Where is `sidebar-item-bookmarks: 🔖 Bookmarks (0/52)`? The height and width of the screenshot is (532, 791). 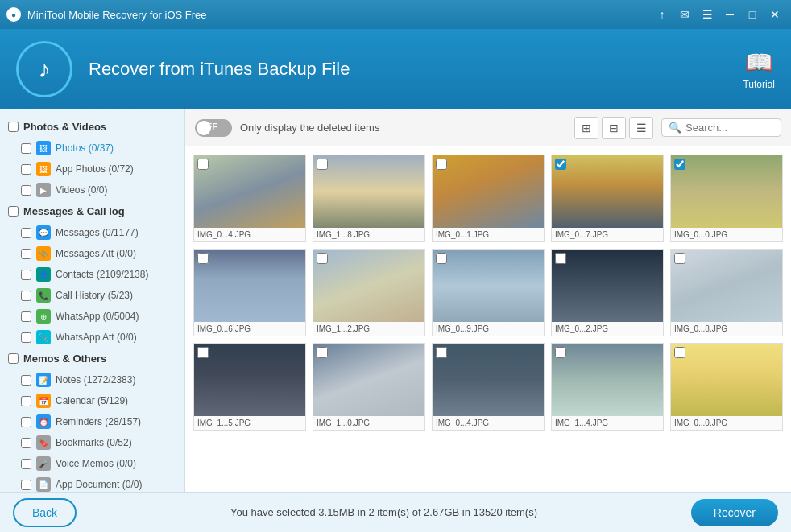
sidebar-item-bookmarks: 🔖 Bookmarks (0/52) is located at coordinates (92, 443).